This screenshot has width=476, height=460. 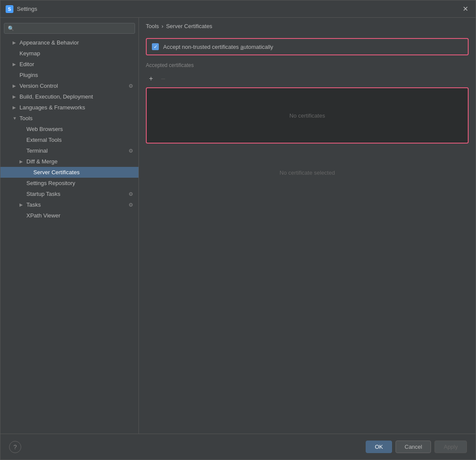 What do you see at coordinates (465, 9) in the screenshot?
I see `close-button: ✕` at bounding box center [465, 9].